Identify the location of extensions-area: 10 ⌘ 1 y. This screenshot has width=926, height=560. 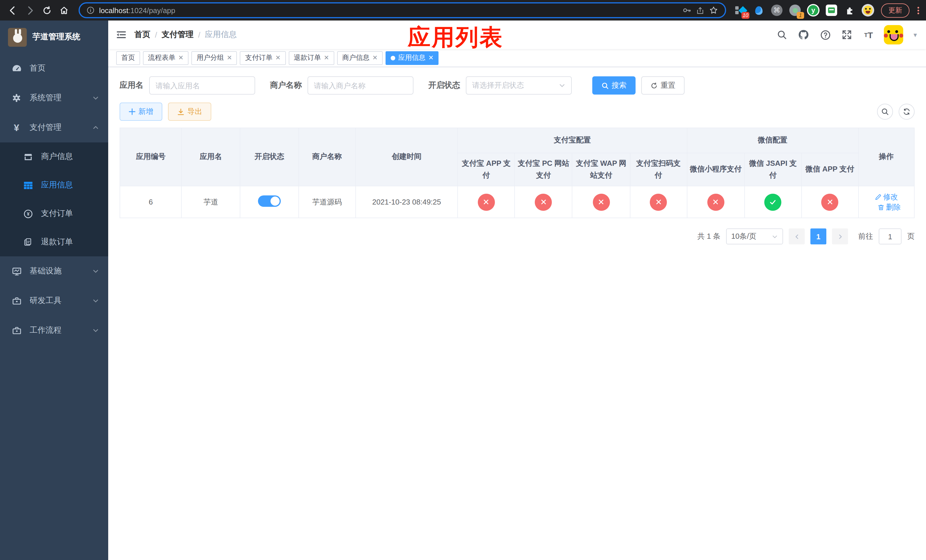
(804, 11).